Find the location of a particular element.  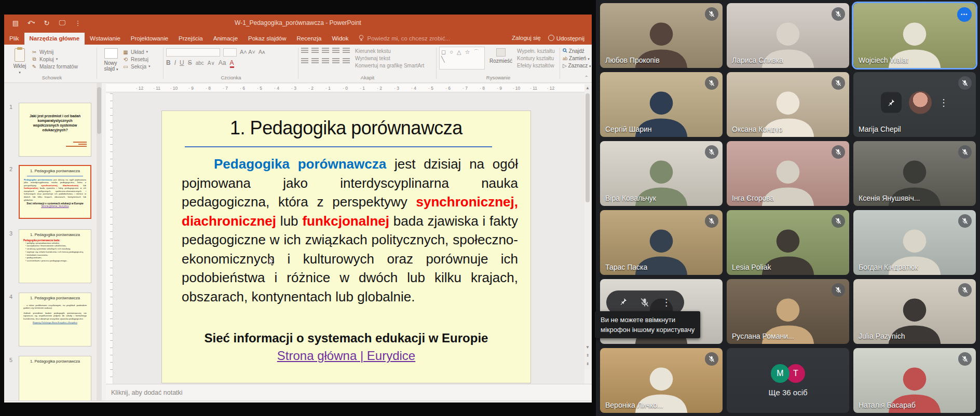

columns-button is located at coordinates (346, 61).